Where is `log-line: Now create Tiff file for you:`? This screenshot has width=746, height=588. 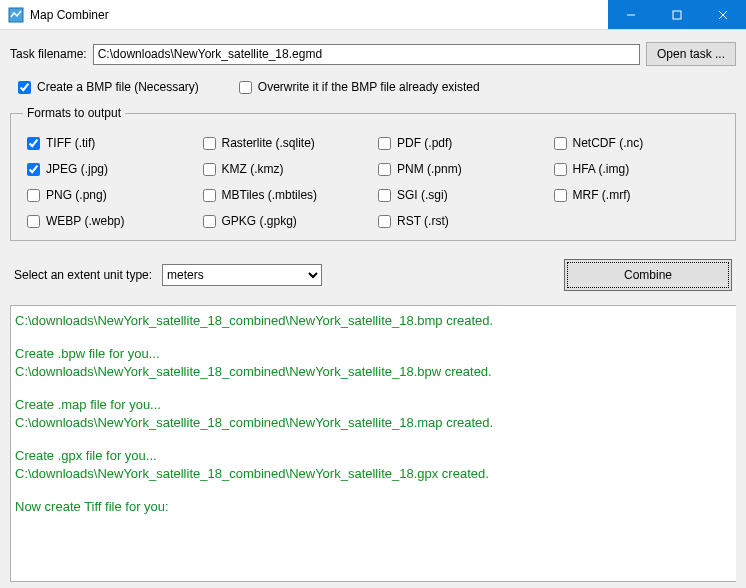
log-line: Now create Tiff file for you: is located at coordinates (374, 507).